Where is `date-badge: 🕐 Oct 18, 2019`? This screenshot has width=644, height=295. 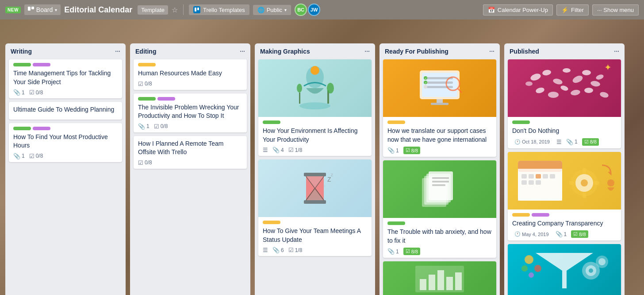
date-badge: 🕐 Oct 18, 2019 is located at coordinates (532, 142).